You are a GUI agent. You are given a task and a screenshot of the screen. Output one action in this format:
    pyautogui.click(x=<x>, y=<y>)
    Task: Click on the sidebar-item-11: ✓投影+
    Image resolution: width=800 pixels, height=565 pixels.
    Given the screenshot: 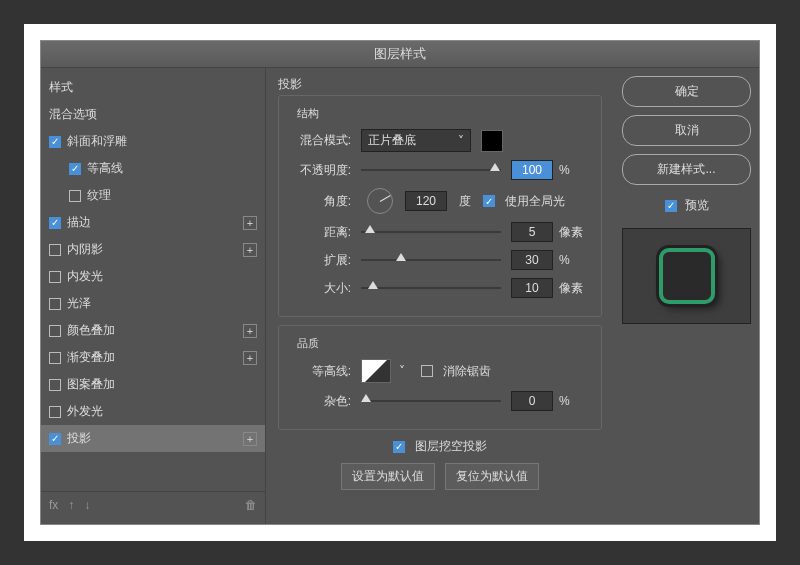 What is the action you would take?
    pyautogui.click(x=153, y=438)
    